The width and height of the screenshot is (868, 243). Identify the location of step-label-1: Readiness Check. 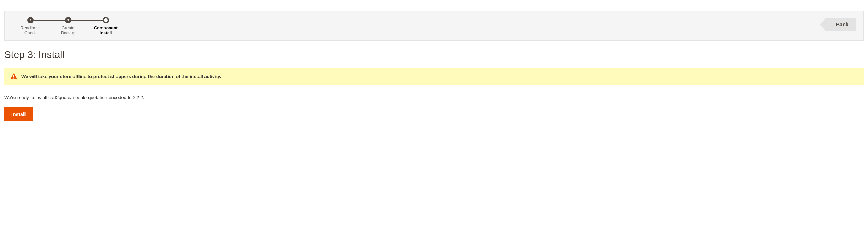
(31, 31).